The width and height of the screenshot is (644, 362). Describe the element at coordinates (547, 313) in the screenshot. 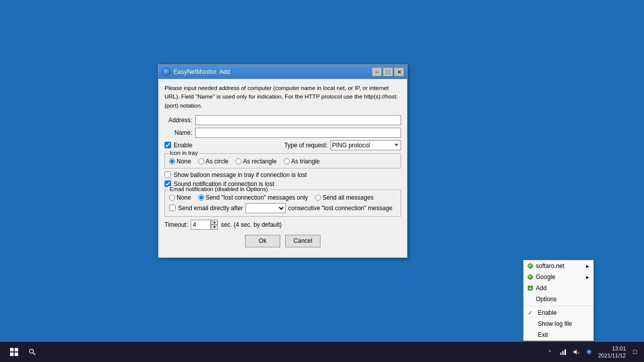

I see `ctx-enable-label: Enable` at that location.